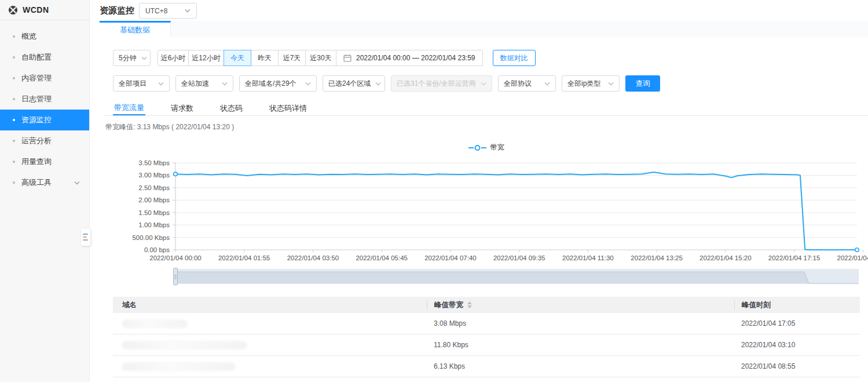  I want to click on cell-peak-bandwidth: 11.80 Kbps, so click(580, 345).